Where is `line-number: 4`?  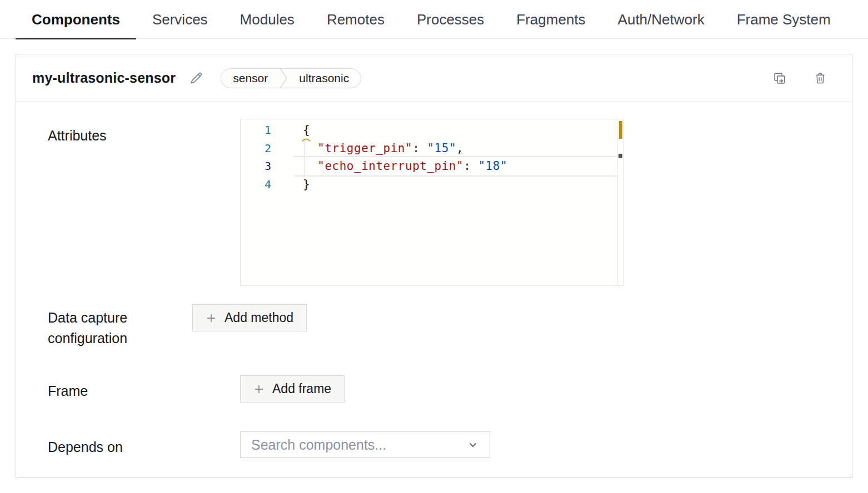
line-number: 4 is located at coordinates (256, 184).